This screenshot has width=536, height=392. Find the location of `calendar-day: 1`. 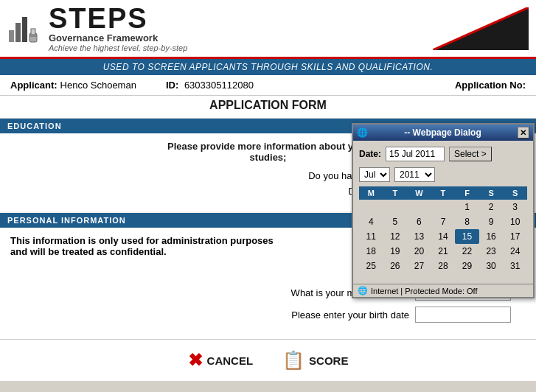

calendar-day: 1 is located at coordinates (467, 207).